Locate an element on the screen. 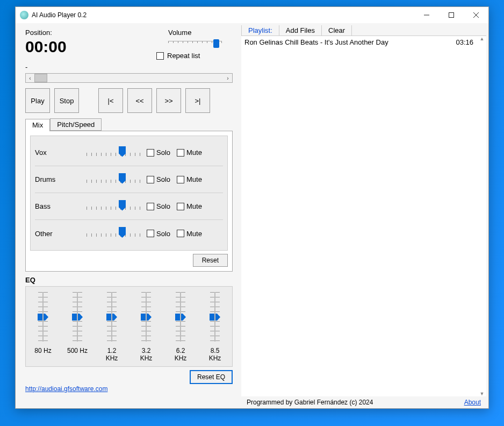  play-button: Play is located at coordinates (38, 101).